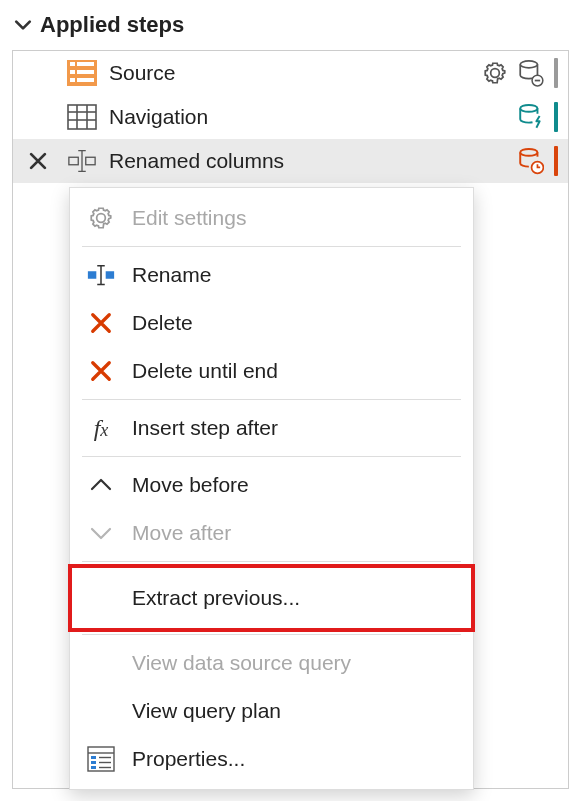 This screenshot has height=801, width=581. I want to click on menu-label: View data source query, so click(242, 663).